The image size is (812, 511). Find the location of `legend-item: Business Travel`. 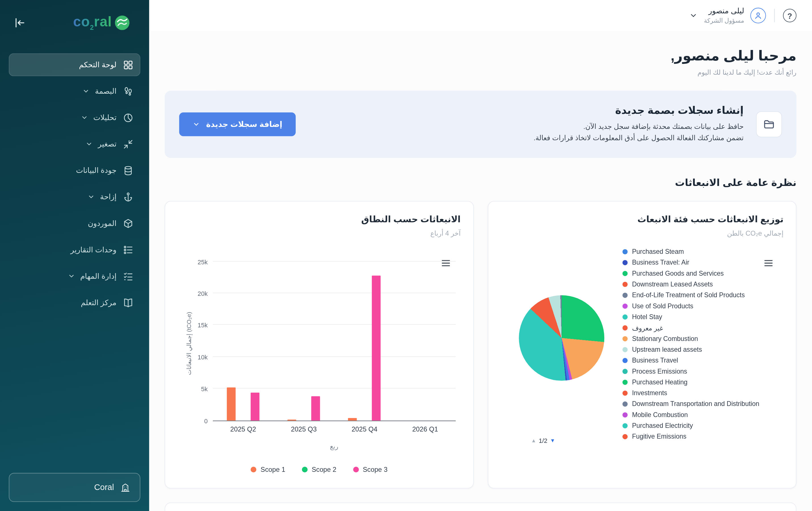

legend-item: Business Travel is located at coordinates (703, 361).